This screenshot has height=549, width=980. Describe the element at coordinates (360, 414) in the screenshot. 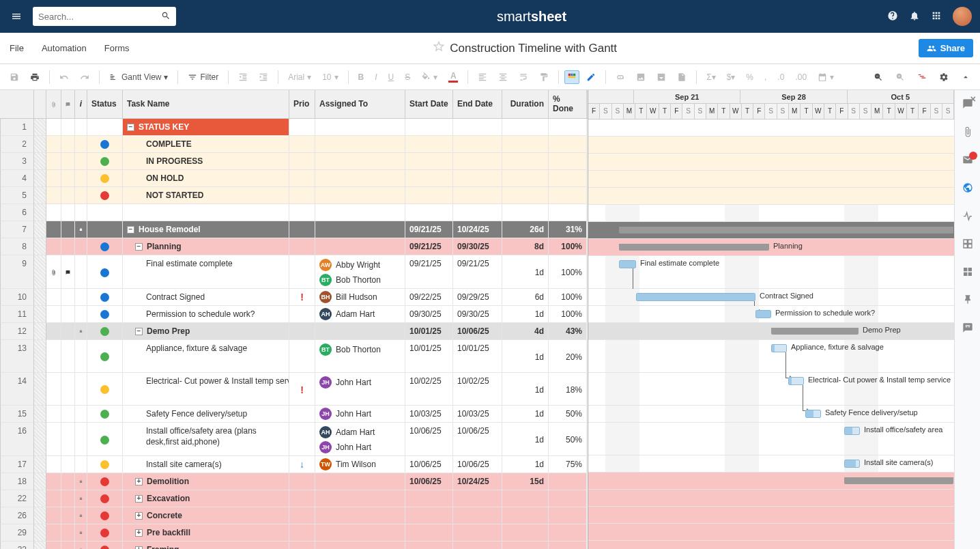

I see `cell-assigned: JHJohn Hart` at that location.